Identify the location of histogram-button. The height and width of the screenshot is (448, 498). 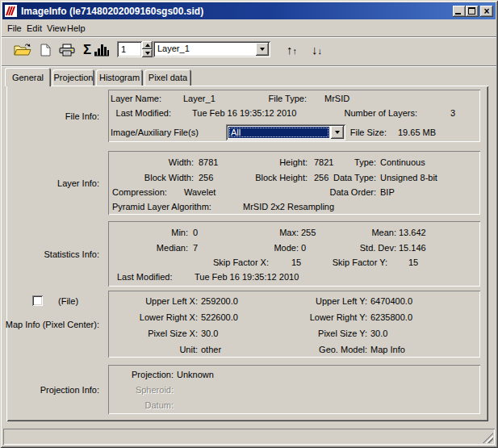
(102, 50).